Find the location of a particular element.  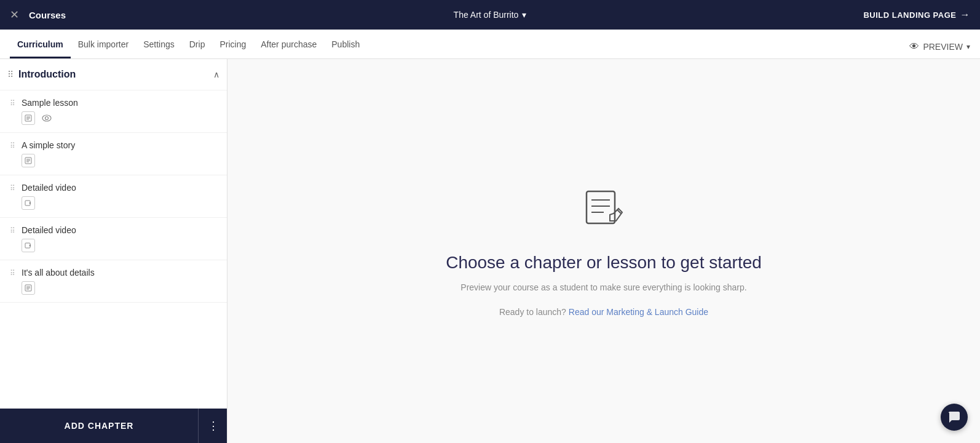

course-title-dropdown: The Art of Burrito ▾ is located at coordinates (491, 15).